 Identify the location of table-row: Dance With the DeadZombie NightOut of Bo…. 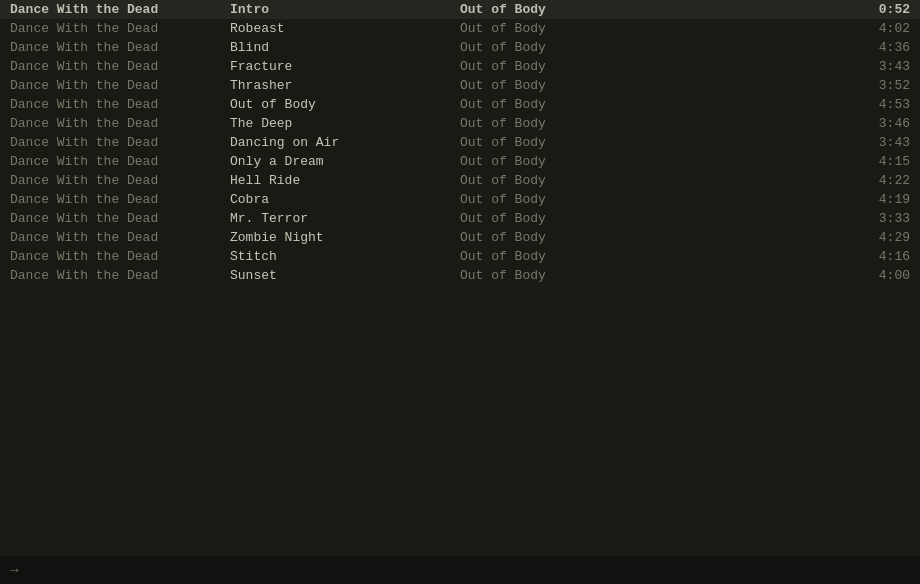
(460, 238).